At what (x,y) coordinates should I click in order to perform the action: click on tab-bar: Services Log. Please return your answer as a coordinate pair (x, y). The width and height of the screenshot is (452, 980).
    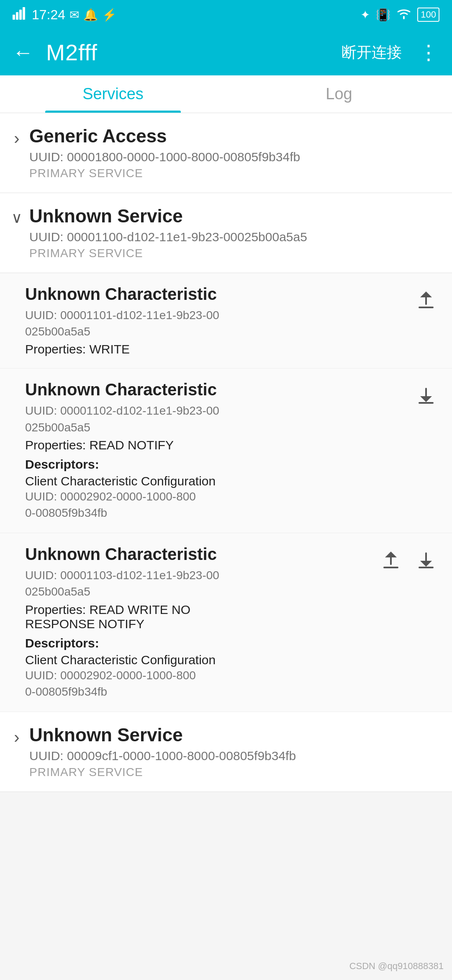
    Looking at the image, I should click on (226, 94).